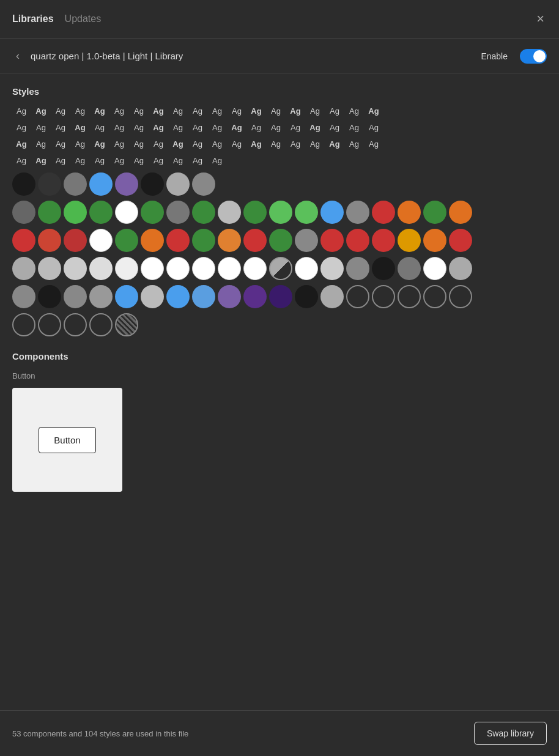 This screenshot has height=756, width=559. I want to click on typography-grid-row3: Ag Ag Ag Ag Ag Ag Ag Ag Ag Ag Ag Ag Ag A…, so click(280, 144).